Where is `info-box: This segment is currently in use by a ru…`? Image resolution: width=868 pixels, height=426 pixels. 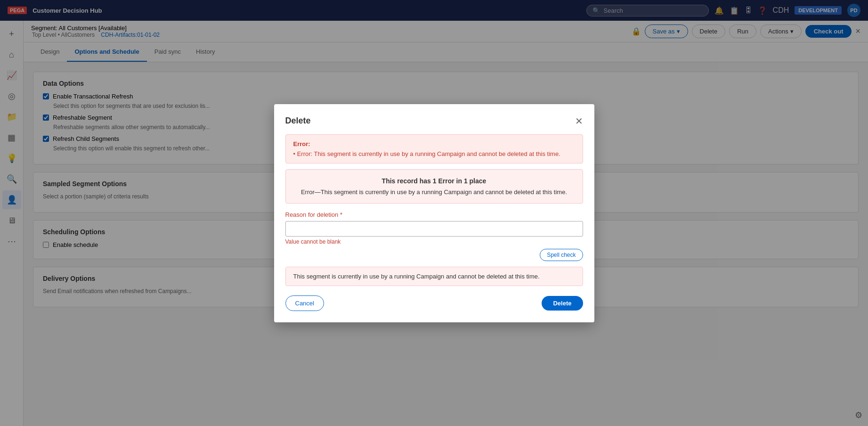 info-box: This segment is currently in use by a ru… is located at coordinates (434, 276).